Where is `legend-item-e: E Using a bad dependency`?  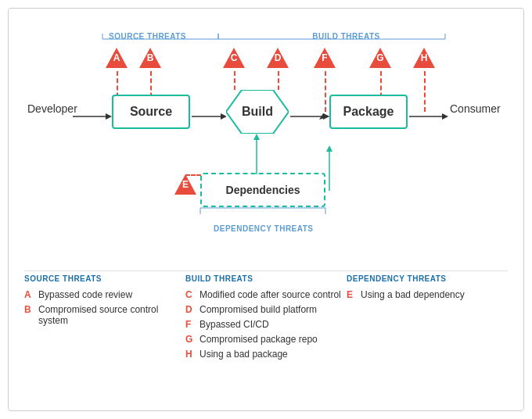 legend-item-e: E Using a bad dependency is located at coordinates (427, 295).